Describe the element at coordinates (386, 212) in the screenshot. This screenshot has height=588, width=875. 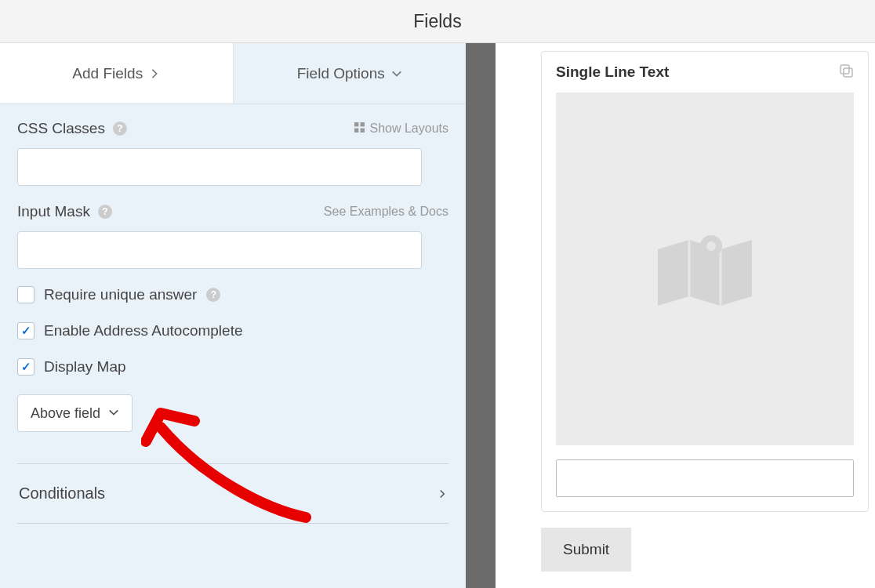
I see `examples-docs-label: See Examples & Docs` at that location.